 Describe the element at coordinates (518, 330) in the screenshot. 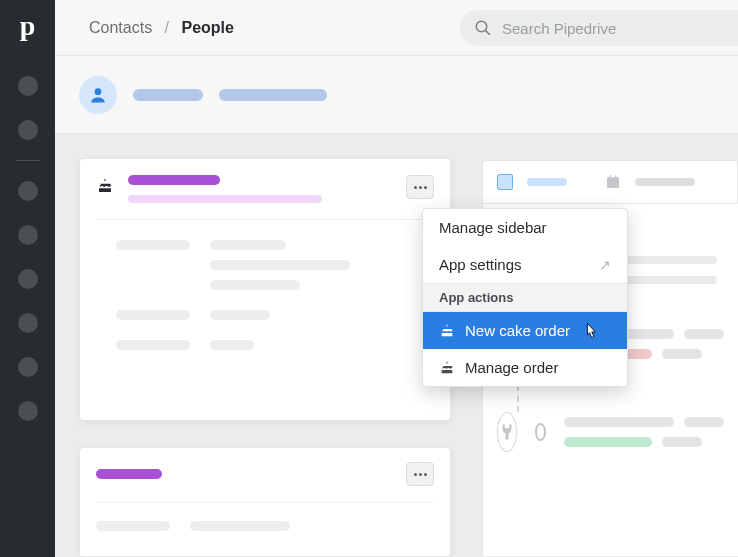

I see `menu-item-label: New cake order` at that location.